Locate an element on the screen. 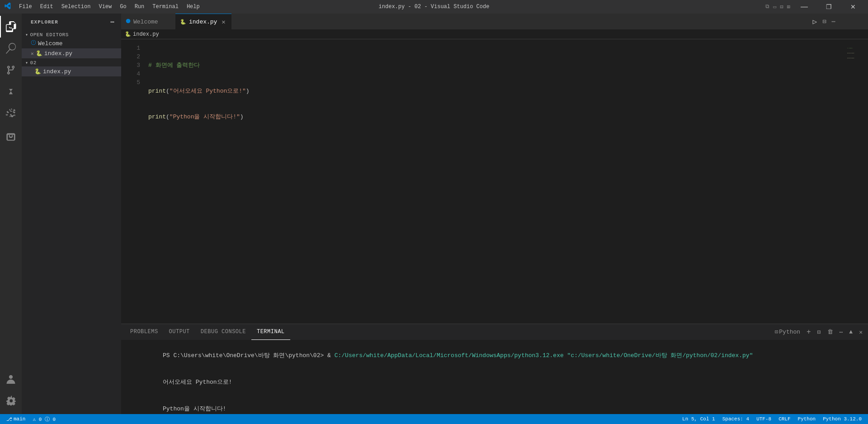 The height and width of the screenshot is (424, 868). panel-close-button: ✕ is located at coordinates (861, 332).